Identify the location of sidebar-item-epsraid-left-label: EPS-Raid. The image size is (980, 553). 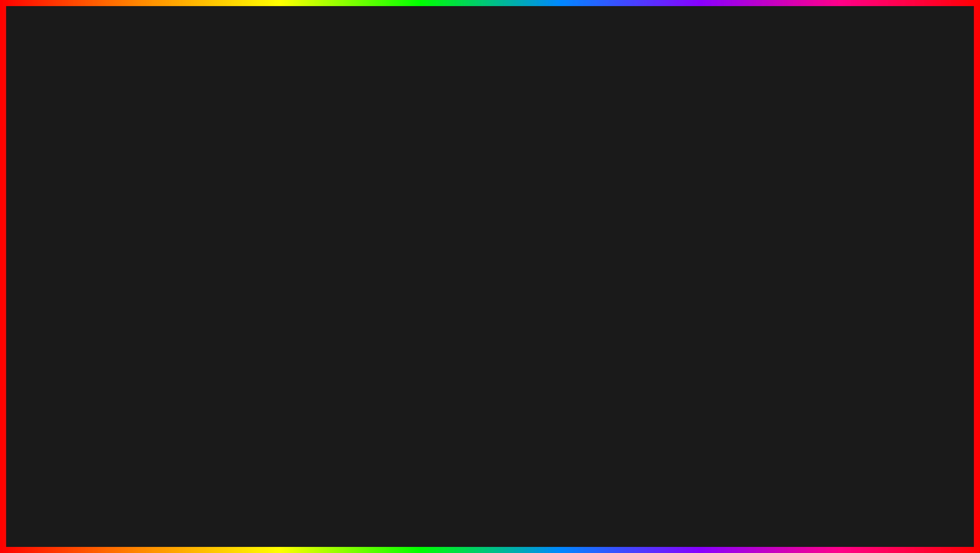
(71, 258).